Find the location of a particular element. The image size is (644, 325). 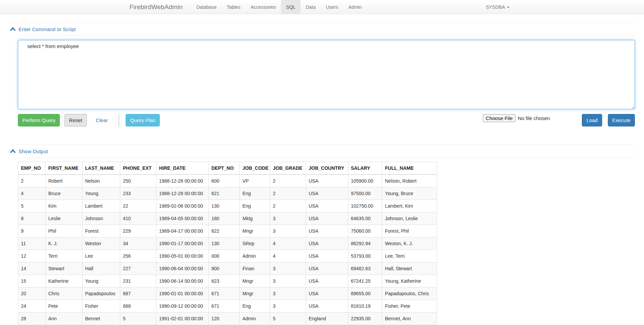

table-cell: Weston is located at coordinates (101, 243).